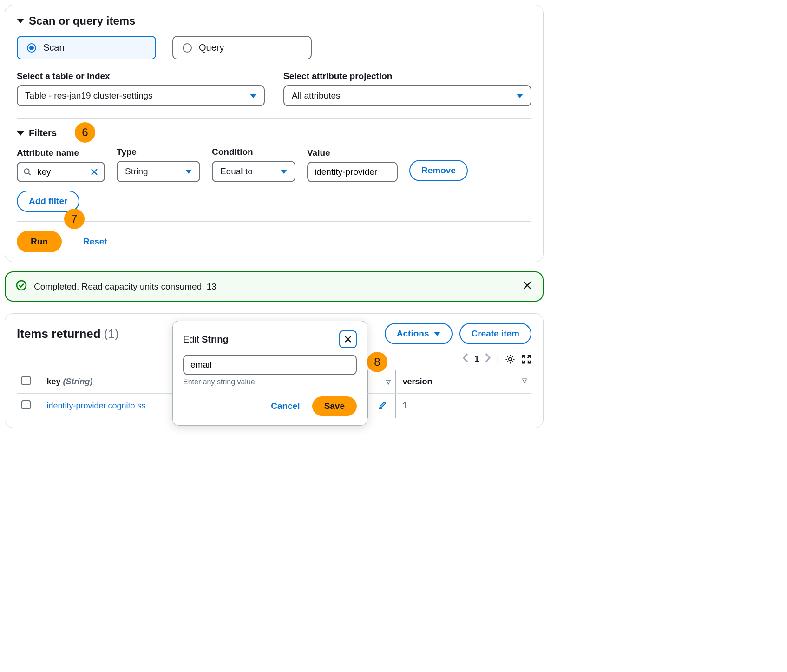  I want to click on radio-selected-icon, so click(32, 48).